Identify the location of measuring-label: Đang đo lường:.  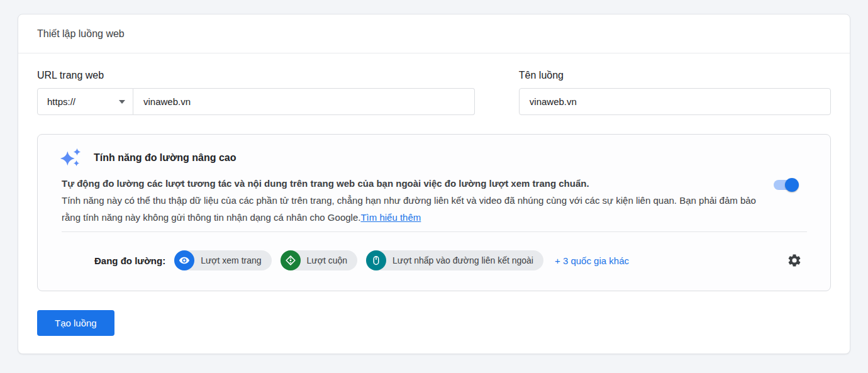
(130, 260).